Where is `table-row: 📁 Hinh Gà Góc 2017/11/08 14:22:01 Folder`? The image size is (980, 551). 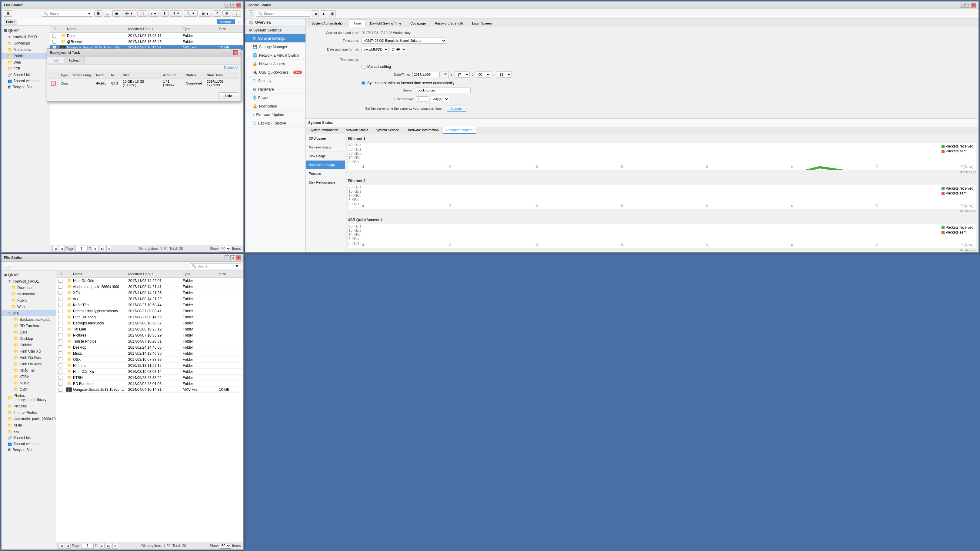 table-row: 📁 Hinh Gà Góc 2017/11/08 14:22:01 Folder is located at coordinates (150, 281).